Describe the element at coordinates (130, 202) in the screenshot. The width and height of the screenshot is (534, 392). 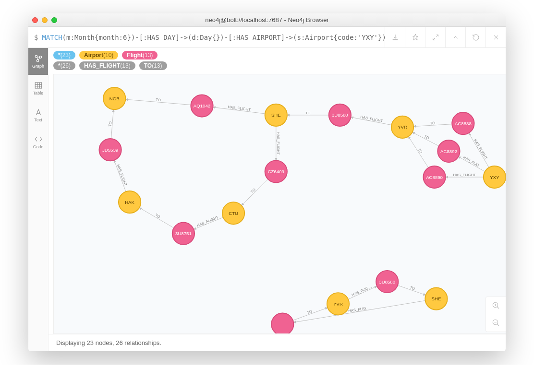
I see `node-label: HAK` at that location.